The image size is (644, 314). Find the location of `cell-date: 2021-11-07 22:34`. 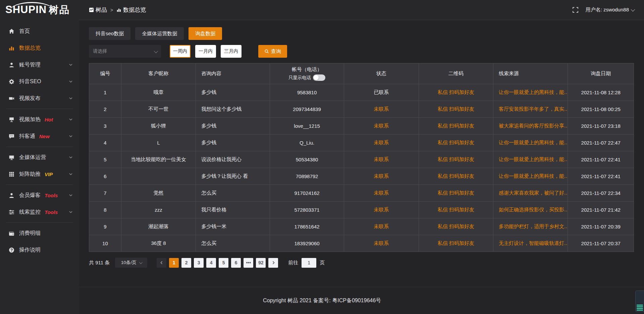

cell-date: 2021-11-07 22:34 is located at coordinates (601, 193).